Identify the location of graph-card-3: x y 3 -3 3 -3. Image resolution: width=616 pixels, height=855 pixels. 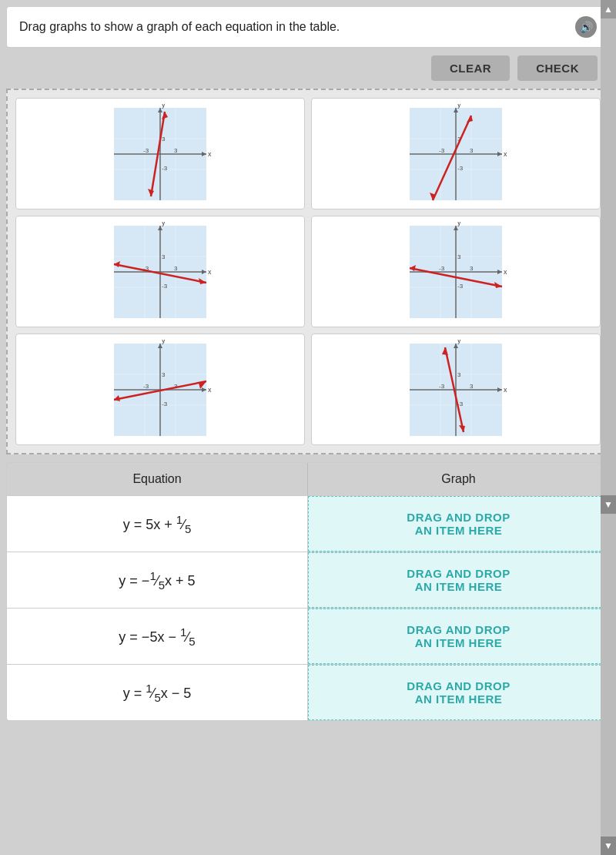
(160, 271).